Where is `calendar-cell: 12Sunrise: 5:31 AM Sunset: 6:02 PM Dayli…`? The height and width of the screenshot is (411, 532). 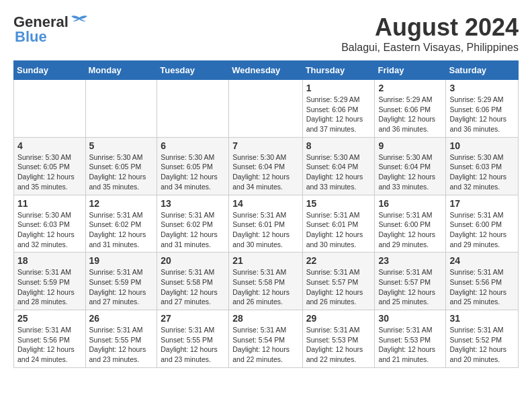 calendar-cell: 12Sunrise: 5:31 AM Sunset: 6:02 PM Dayli… is located at coordinates (121, 224).